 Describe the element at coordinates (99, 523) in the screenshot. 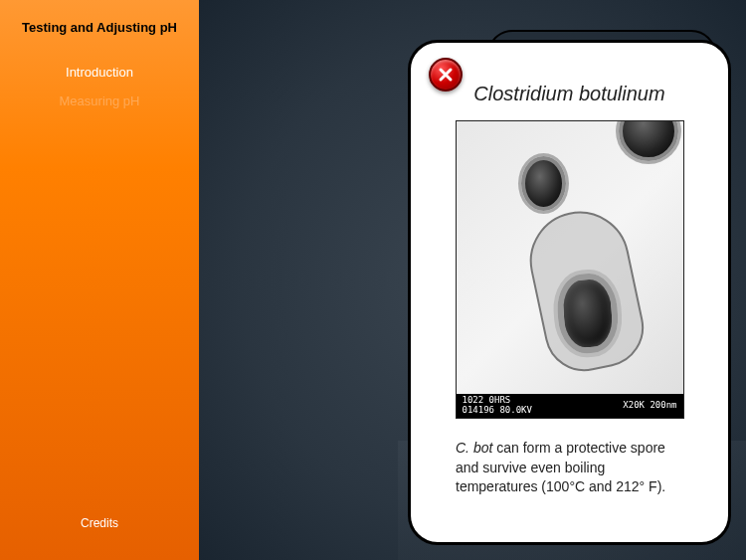

I see `credits-link: Credits` at that location.